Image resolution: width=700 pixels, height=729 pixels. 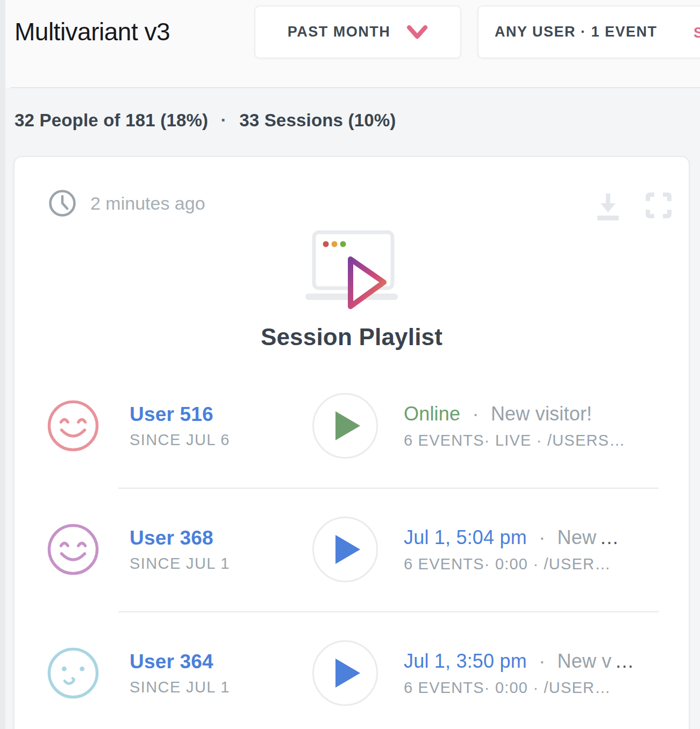 I want to click on user-link: User 368, so click(x=208, y=538).